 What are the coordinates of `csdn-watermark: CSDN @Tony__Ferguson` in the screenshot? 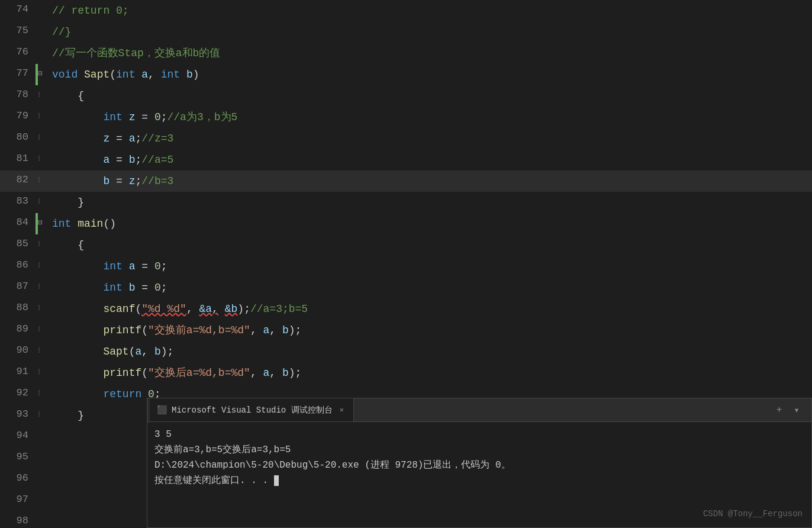 It's located at (753, 514).